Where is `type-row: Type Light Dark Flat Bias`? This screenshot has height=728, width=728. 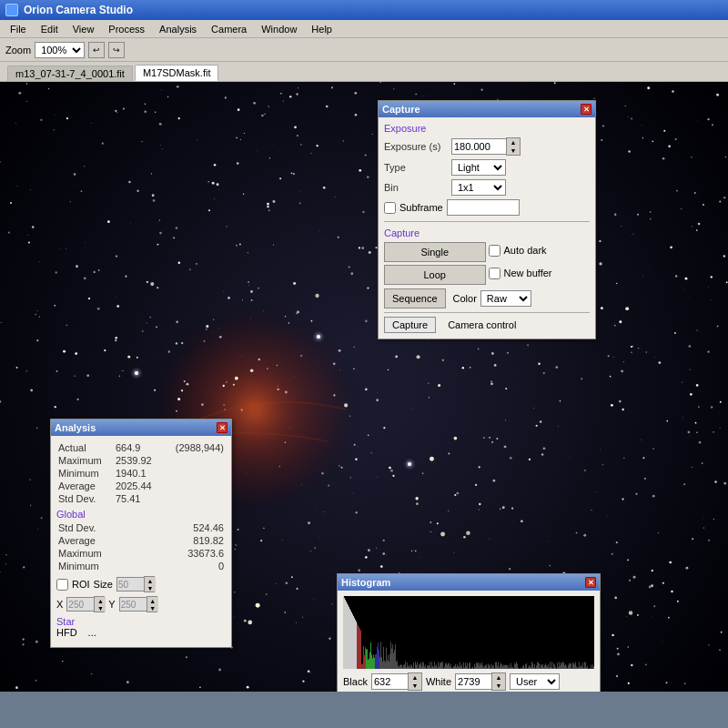 type-row: Type Light Dark Flat Bias is located at coordinates (487, 167).